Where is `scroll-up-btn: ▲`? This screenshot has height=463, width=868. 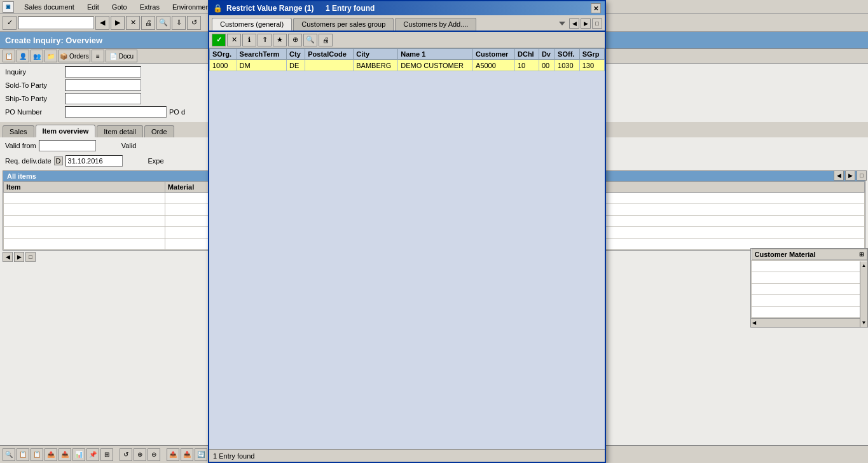
scroll-up-btn: ▲ is located at coordinates (864, 266).